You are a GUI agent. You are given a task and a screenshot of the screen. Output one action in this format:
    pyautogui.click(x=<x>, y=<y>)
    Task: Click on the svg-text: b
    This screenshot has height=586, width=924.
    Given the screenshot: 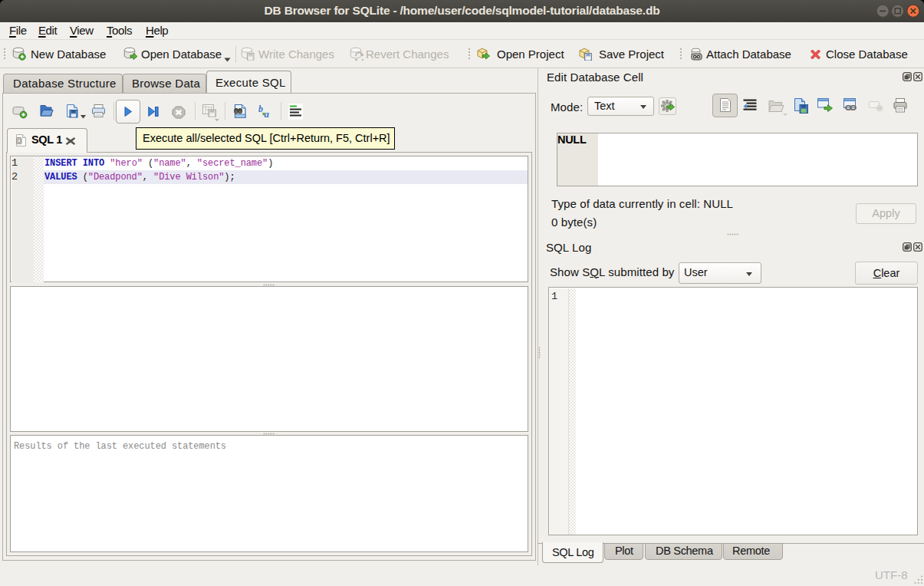 What is the action you would take?
    pyautogui.click(x=261, y=109)
    